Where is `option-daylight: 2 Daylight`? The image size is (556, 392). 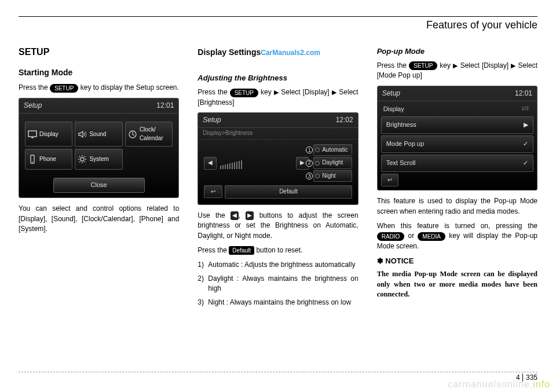
option-daylight: 2 Daylight is located at coordinates (332, 163).